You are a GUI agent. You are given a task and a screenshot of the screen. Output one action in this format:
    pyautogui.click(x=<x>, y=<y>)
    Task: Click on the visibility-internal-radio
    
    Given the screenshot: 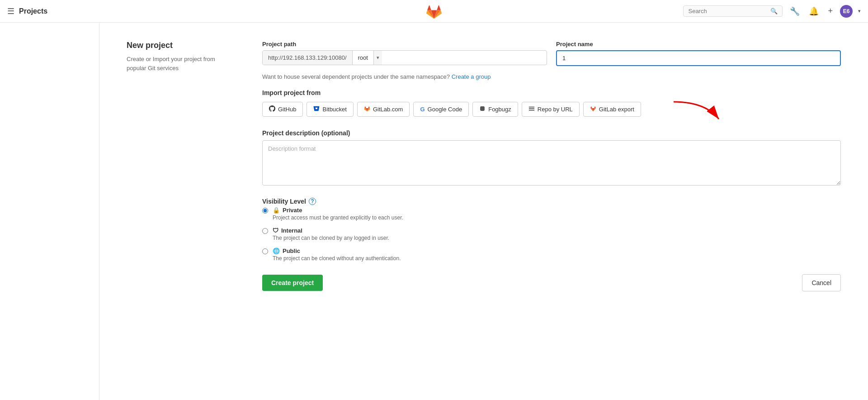 What is the action you would take?
    pyautogui.click(x=265, y=231)
    